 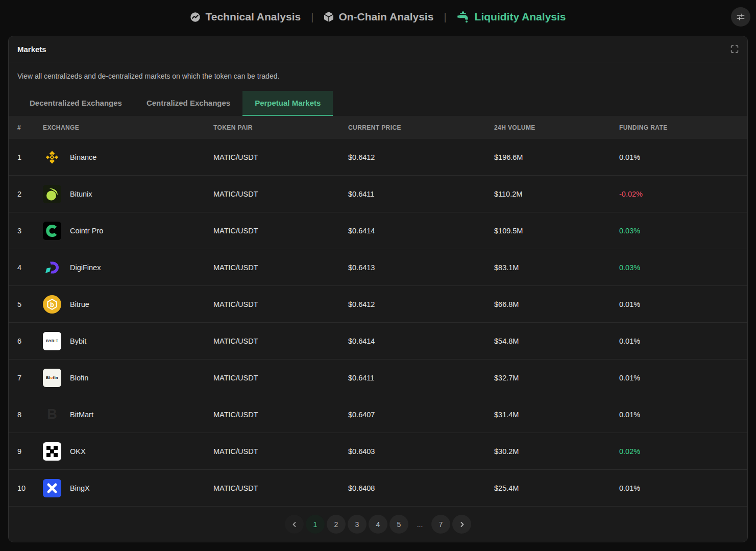 I want to click on pagination-prev-button, so click(x=294, y=524).